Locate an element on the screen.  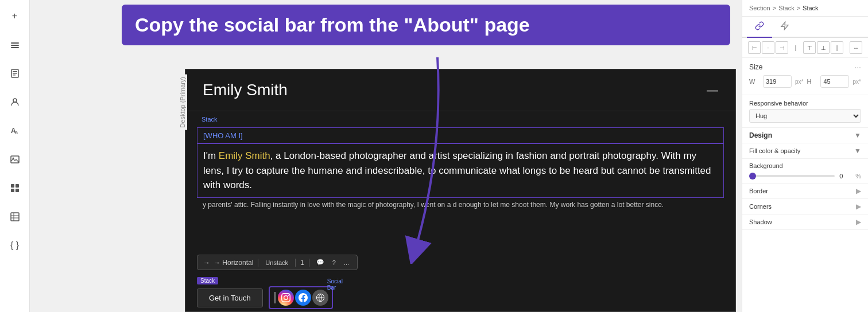
help-button: ? is located at coordinates (334, 263).